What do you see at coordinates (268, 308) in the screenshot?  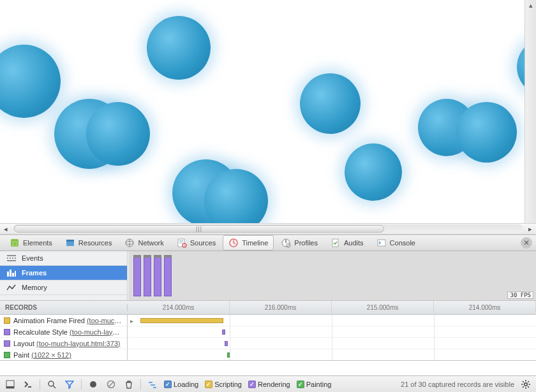 I see `records-header-row: RECORDS 214.000ms216.000ms215.000ms214.0…` at bounding box center [268, 308].